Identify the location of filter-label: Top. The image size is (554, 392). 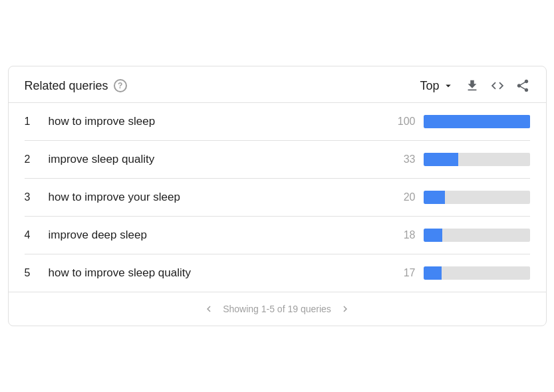
(430, 86).